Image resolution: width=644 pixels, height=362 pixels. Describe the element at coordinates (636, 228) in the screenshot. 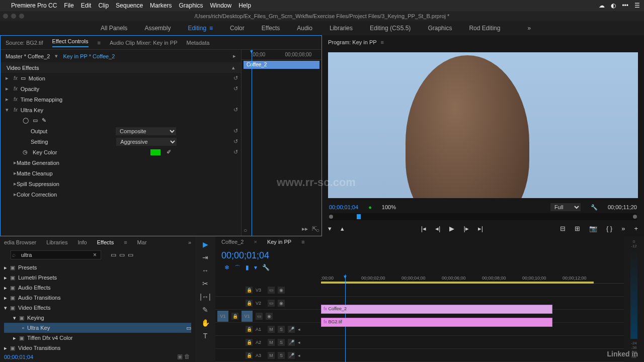

I see `add-button-icon: +` at that location.